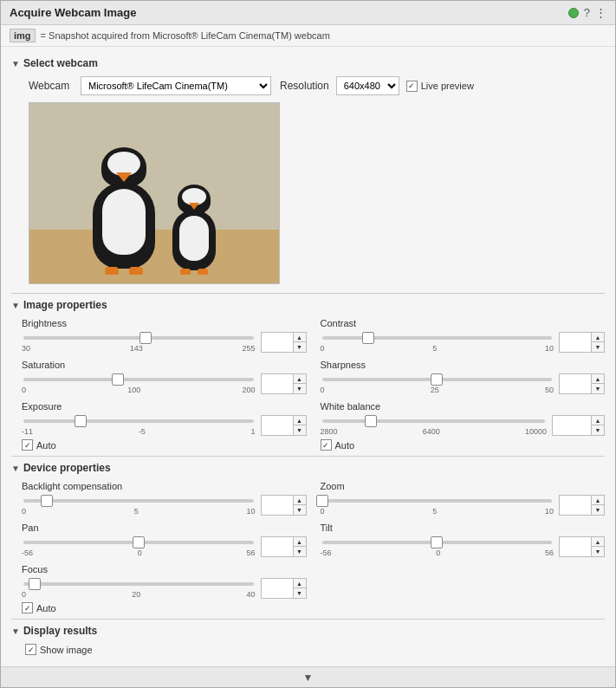 The height and width of the screenshot is (688, 616). Describe the element at coordinates (284, 547) in the screenshot. I see `pan-spinner: 0 ▲ ▼` at that location.